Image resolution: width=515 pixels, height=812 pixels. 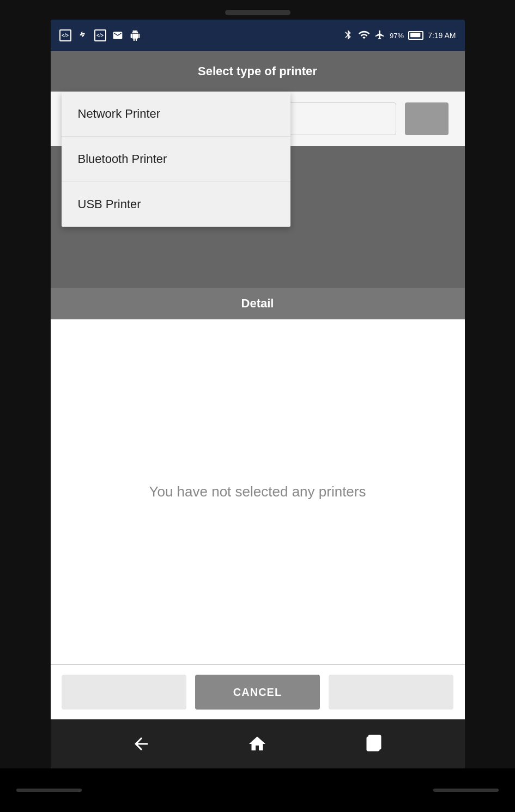 I want to click on option-bluetooth-printer: Bluetooth Printer, so click(x=176, y=159).